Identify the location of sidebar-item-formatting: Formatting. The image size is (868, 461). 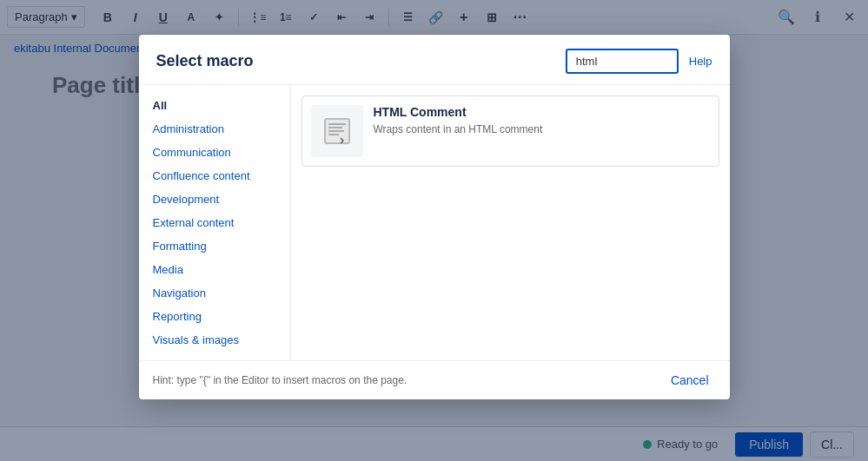
(215, 247).